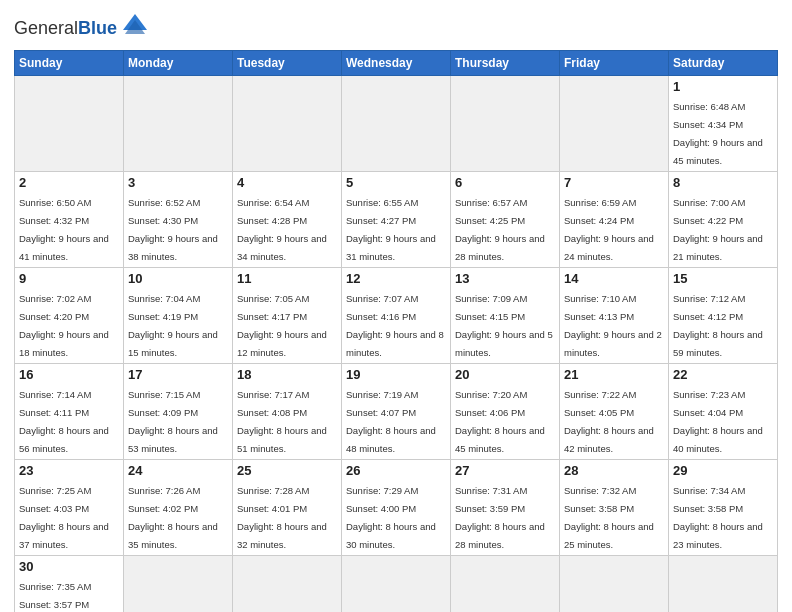  Describe the element at coordinates (724, 508) in the screenshot. I see `calendar-cell: 29Sunrise: 7:34 AM Sunset: 3:58 PM Dayli…` at that location.